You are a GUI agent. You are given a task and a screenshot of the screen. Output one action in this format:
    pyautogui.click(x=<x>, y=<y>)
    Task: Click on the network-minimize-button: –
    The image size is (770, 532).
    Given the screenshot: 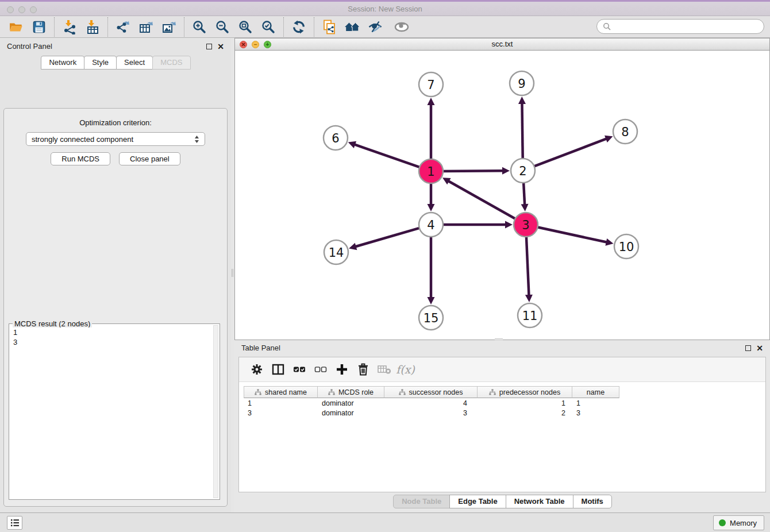 What is the action you would take?
    pyautogui.click(x=255, y=45)
    